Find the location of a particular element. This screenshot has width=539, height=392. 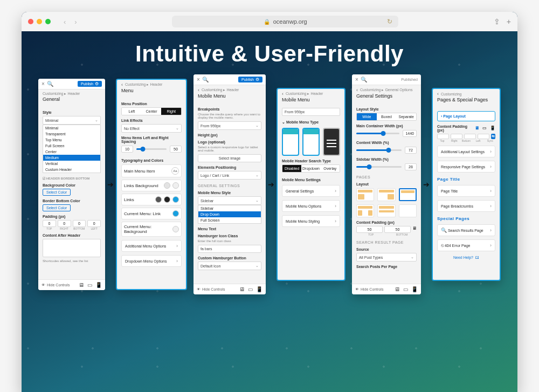

settings-row: Page Title› is located at coordinates (466, 191).